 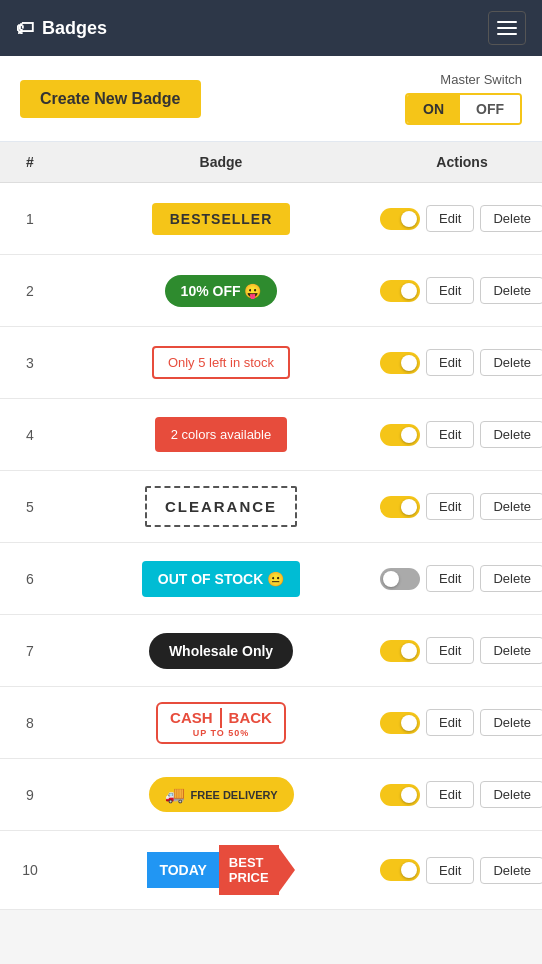 I want to click on row-1-number: 1, so click(x=30, y=219).